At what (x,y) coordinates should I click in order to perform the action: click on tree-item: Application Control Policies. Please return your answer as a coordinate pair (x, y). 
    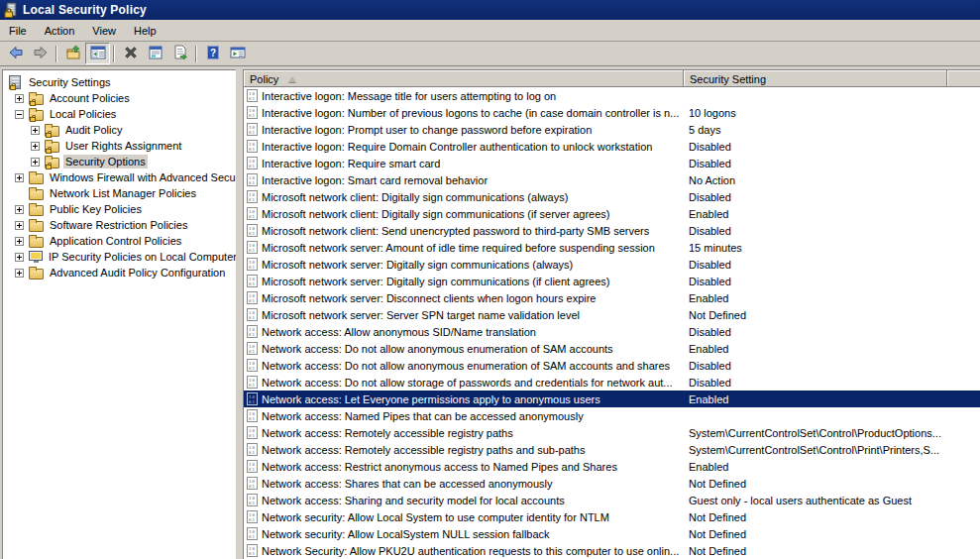
    Looking at the image, I should click on (119, 241).